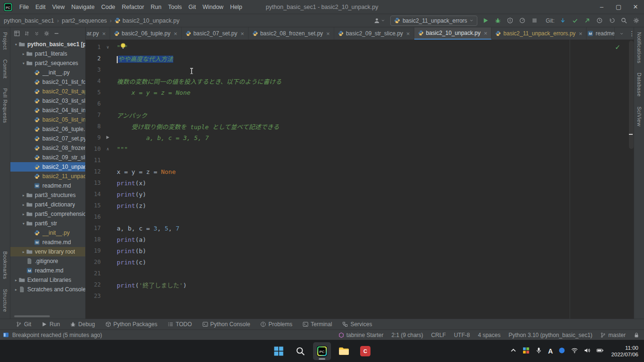 This screenshot has height=362, width=644. I want to click on tree-item: basic2_06_tuple.py, so click(48, 129).